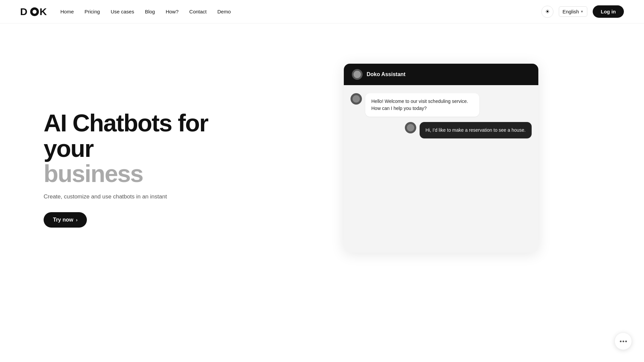 The width and height of the screenshot is (644, 362). What do you see at coordinates (623, 341) in the screenshot?
I see `chat-fab-button` at bounding box center [623, 341].